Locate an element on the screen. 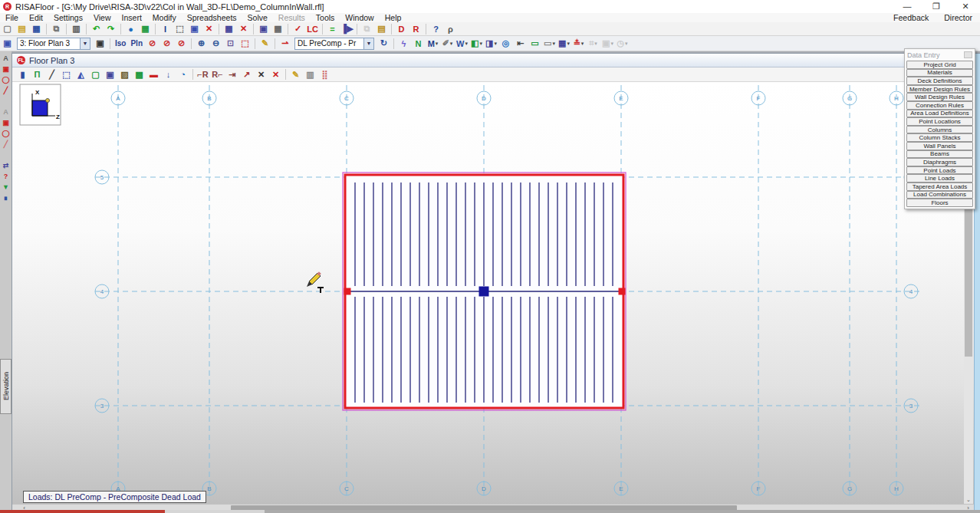 The height and width of the screenshot is (513, 980). line-select-icon: ╱ is located at coordinates (6, 90).